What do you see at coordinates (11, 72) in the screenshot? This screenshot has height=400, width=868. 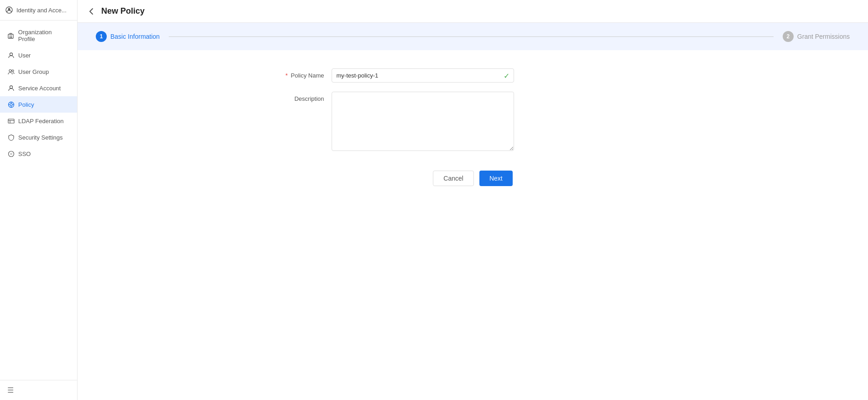 I see `users-icon` at bounding box center [11, 72].